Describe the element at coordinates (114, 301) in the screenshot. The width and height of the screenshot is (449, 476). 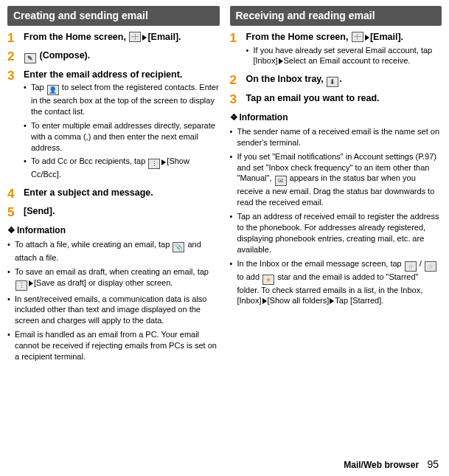
I see `left-info-list: To attach a file, while creating an emai…` at that location.